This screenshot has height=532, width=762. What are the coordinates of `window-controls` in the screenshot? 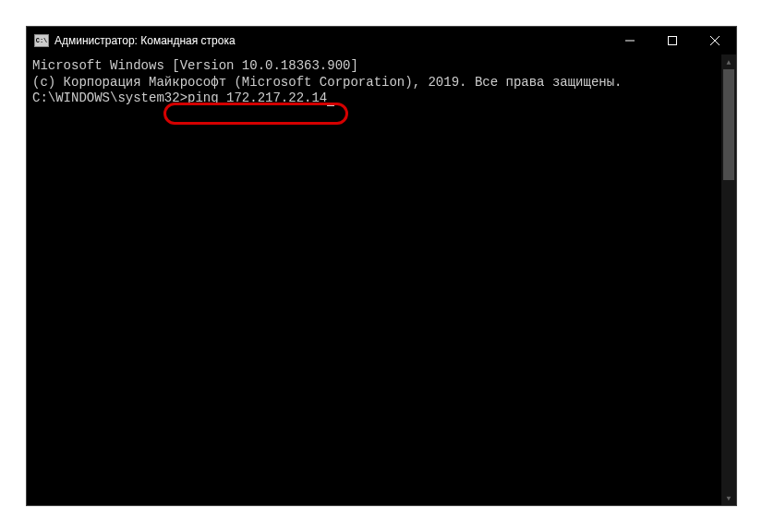 It's located at (672, 41).